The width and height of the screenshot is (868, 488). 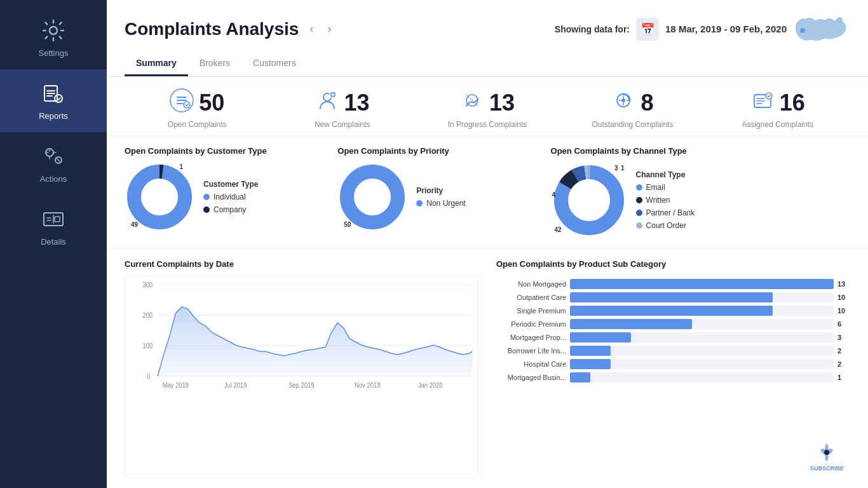 I want to click on svg-text: 300, so click(x=148, y=285).